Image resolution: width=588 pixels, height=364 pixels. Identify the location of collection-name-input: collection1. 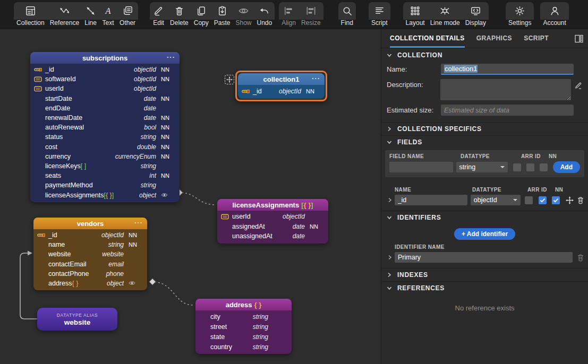
(507, 69).